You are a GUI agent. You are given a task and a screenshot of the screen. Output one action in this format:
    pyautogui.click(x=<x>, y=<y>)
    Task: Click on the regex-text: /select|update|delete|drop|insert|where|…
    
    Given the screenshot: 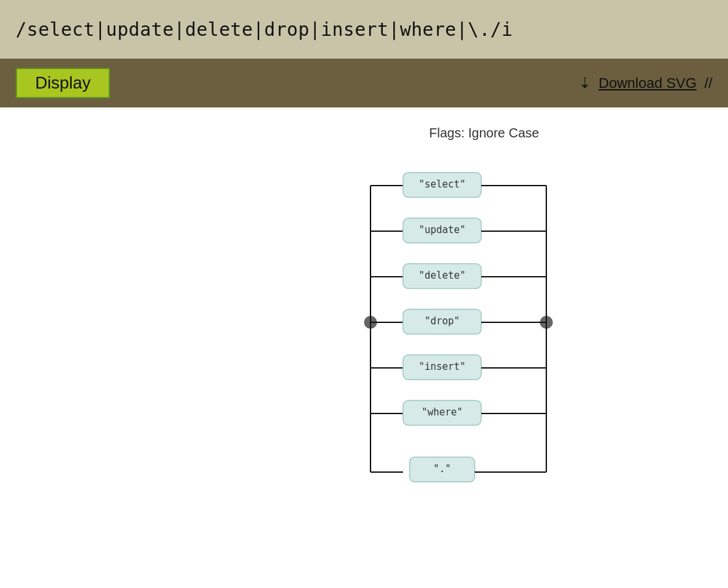 What is the action you would take?
    pyautogui.click(x=264, y=30)
    